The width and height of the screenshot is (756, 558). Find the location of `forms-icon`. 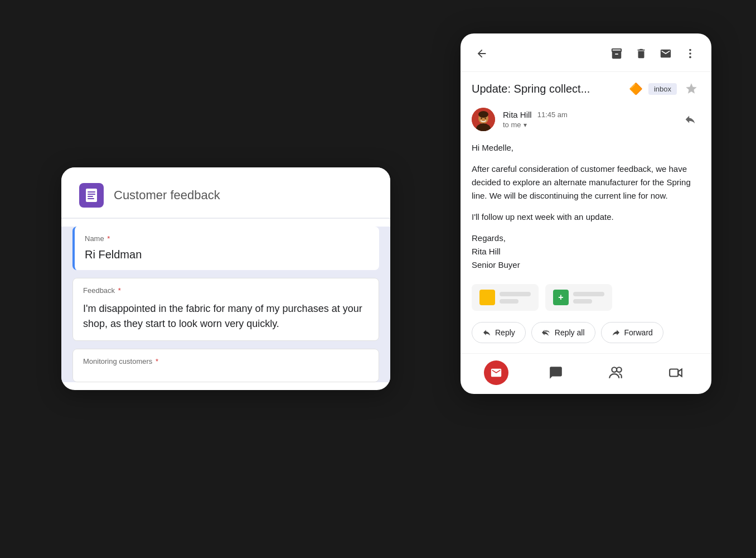

forms-icon is located at coordinates (91, 195).